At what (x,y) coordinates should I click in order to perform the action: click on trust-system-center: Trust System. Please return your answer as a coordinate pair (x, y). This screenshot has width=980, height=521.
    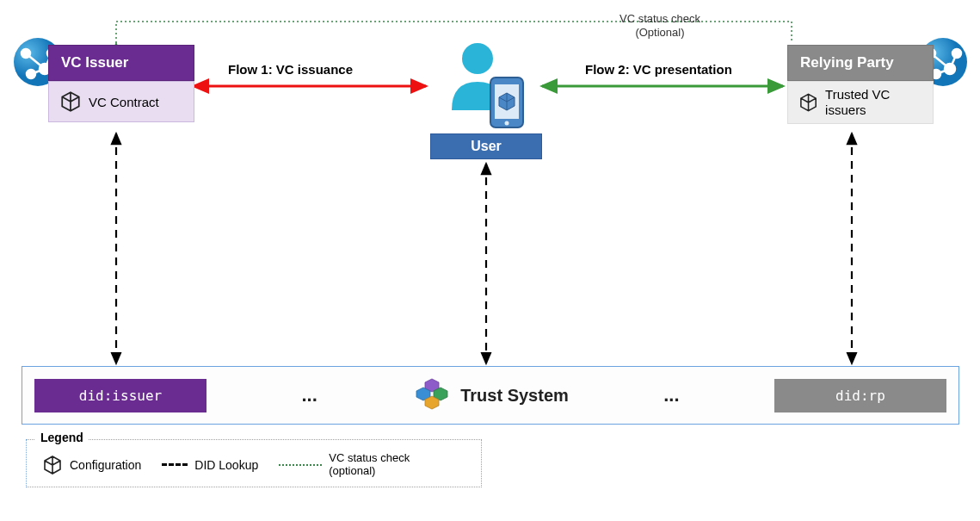
    Looking at the image, I should click on (490, 395).